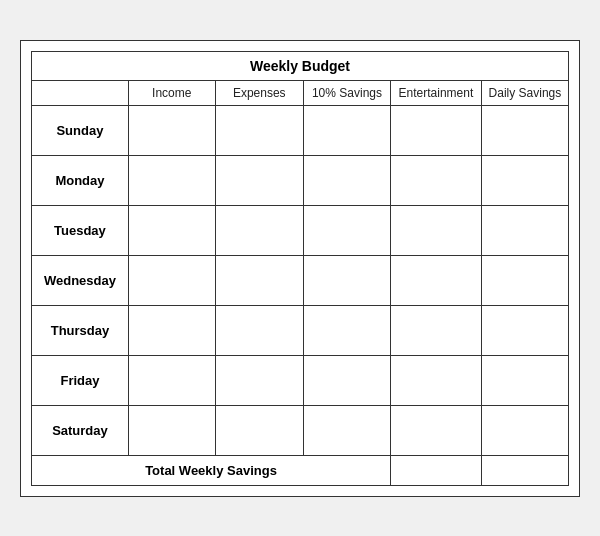 The image size is (600, 536). Describe the element at coordinates (300, 66) in the screenshot. I see `title-row: Weekly Budget` at that location.